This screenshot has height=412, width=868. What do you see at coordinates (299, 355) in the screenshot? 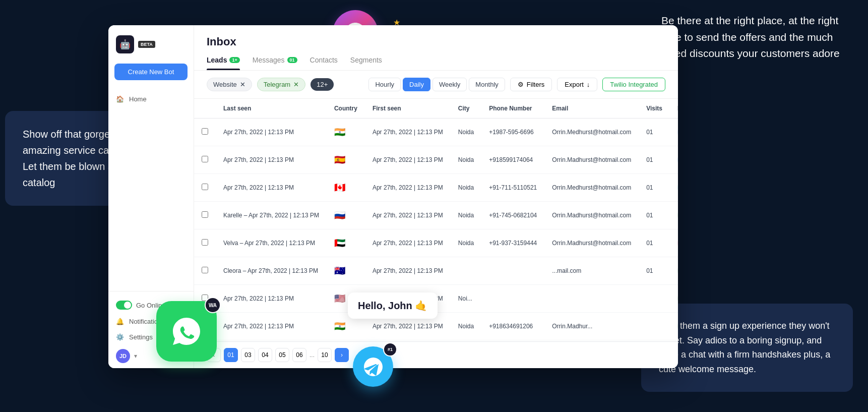
I see `pagination-page-06: 06` at bounding box center [299, 355].